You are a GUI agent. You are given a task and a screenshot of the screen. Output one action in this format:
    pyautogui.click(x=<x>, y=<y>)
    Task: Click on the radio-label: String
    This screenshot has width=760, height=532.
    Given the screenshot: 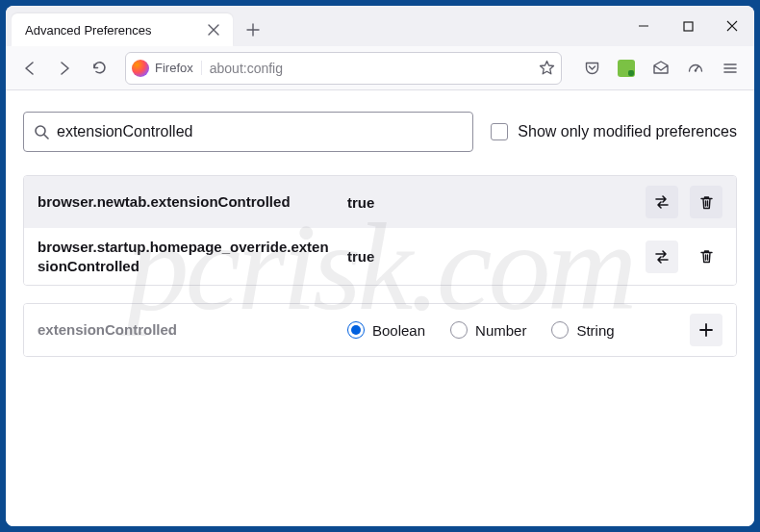 What is the action you would take?
    pyautogui.click(x=595, y=331)
    